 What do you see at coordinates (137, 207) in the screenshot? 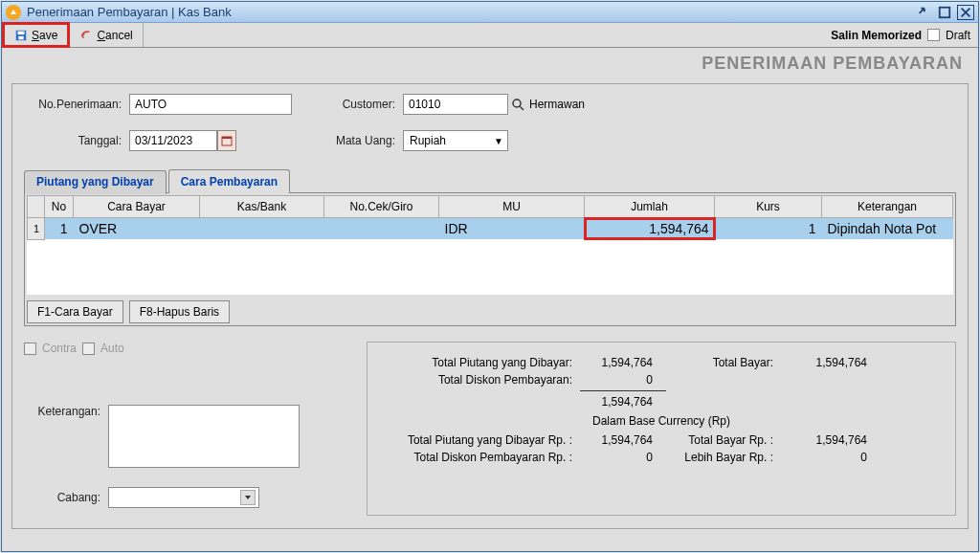
I see `col-cara-bayar: Cara Bayar` at bounding box center [137, 207].